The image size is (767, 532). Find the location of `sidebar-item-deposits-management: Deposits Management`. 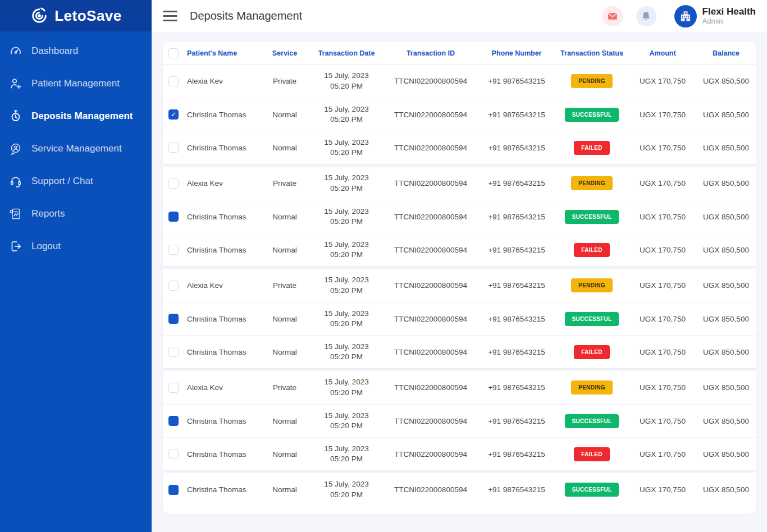

sidebar-item-deposits-management: Deposits Management is located at coordinates (76, 116).